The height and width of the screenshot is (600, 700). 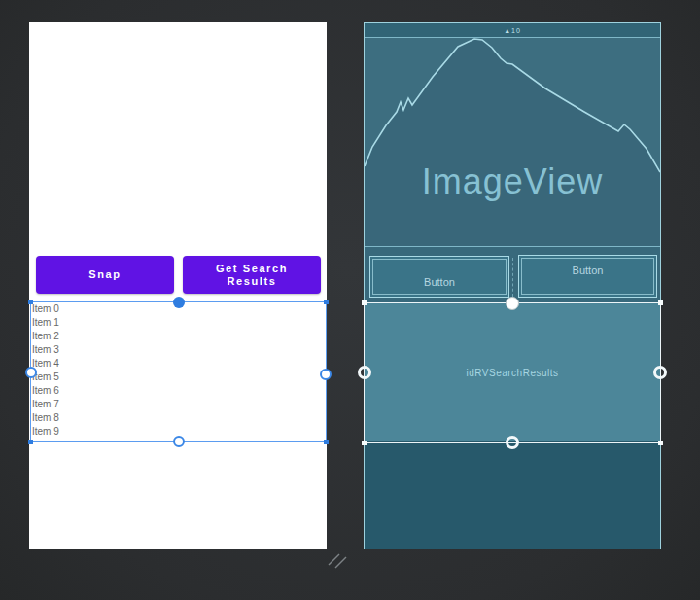 What do you see at coordinates (337, 560) in the screenshot?
I see `resize-handle-icon` at bounding box center [337, 560].